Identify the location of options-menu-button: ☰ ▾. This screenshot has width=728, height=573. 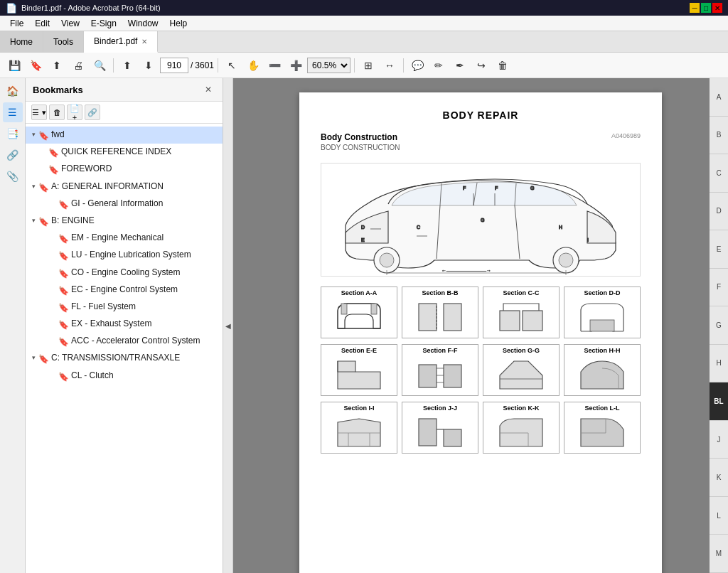
(39, 112).